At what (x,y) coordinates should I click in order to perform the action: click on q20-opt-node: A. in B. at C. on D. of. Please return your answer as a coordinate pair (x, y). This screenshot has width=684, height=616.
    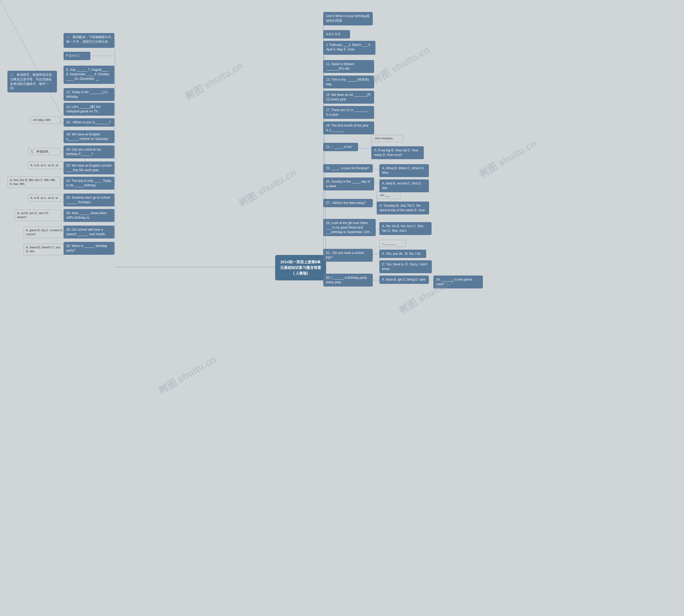
    Looking at the image, I should click on (47, 165).